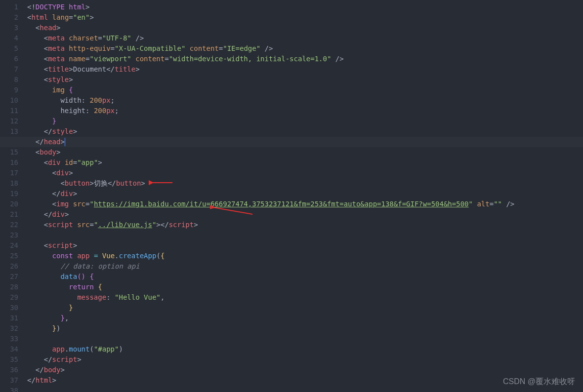 Image resolution: width=583 pixels, height=392 pixels. Describe the element at coordinates (65, 142) in the screenshot. I see `text-cursor` at that location.